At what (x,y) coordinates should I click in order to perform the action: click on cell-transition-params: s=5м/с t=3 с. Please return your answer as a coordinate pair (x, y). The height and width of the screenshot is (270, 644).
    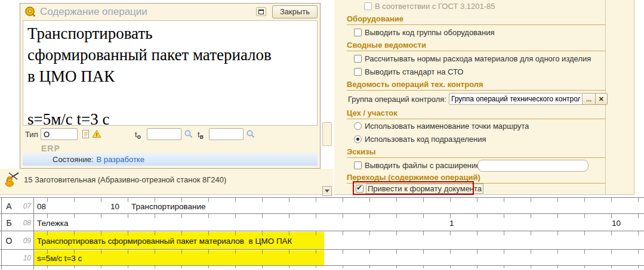
    Looking at the image, I should click on (60, 259).